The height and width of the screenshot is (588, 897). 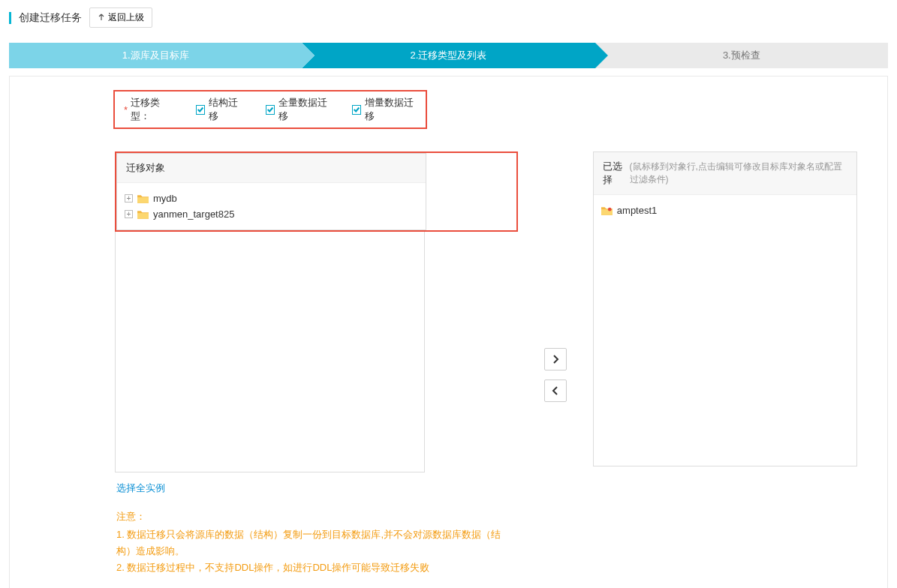 What do you see at coordinates (126, 110) in the screenshot?
I see `required-asterisk: *` at bounding box center [126, 110].